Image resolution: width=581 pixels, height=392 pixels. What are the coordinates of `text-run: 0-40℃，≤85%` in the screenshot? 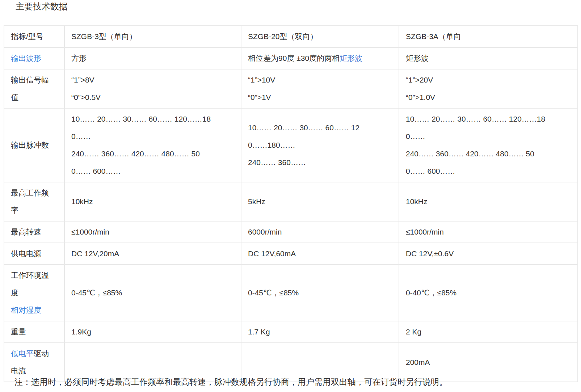 It's located at (431, 292).